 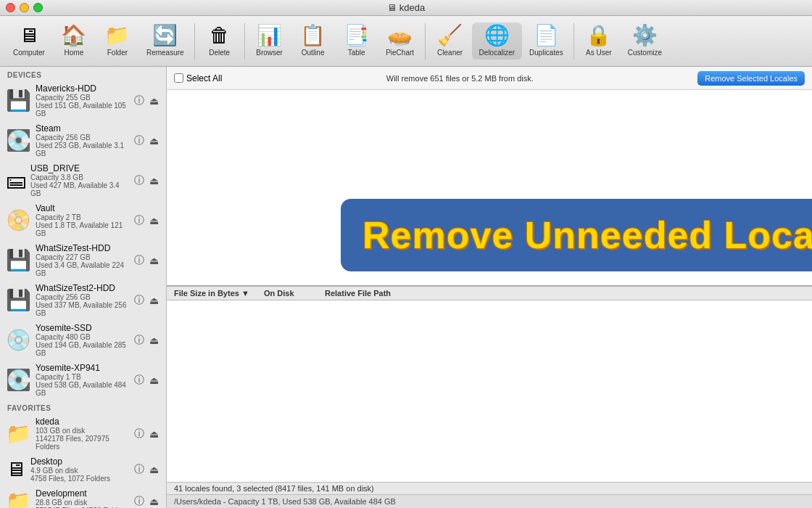 What do you see at coordinates (547, 41) in the screenshot?
I see `toolbar-duplicates: 📄 Duplicates` at bounding box center [547, 41].